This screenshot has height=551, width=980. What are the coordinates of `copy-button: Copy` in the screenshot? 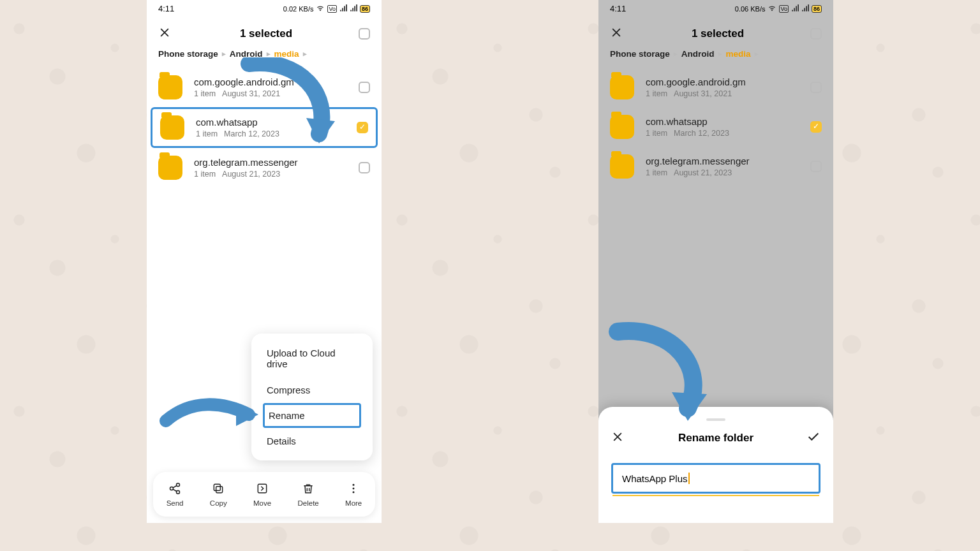 It's located at (218, 495).